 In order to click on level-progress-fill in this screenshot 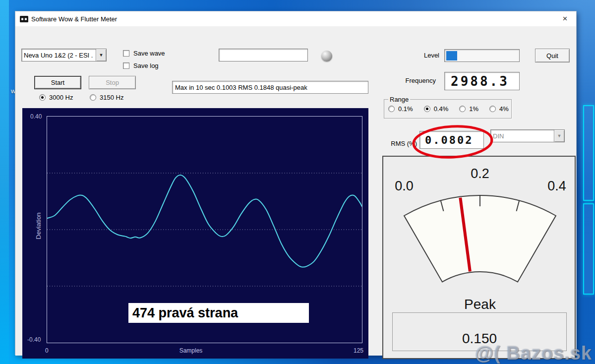, I will do `click(452, 56)`.